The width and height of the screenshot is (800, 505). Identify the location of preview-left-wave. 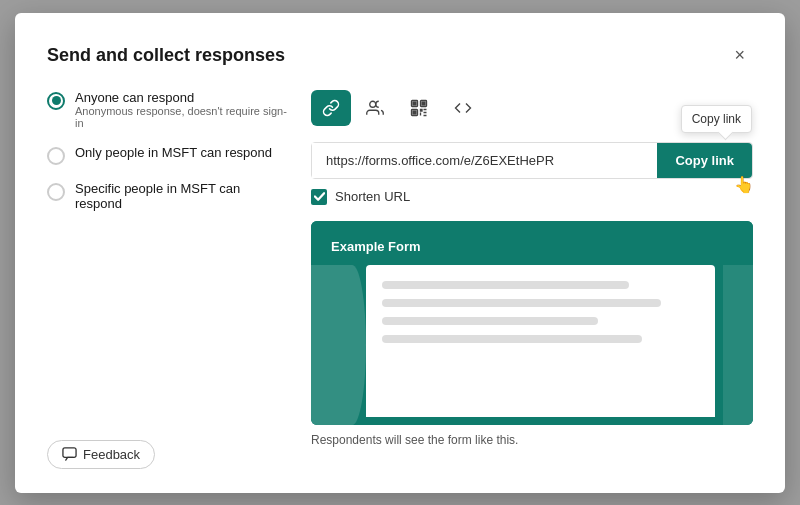
(338, 345).